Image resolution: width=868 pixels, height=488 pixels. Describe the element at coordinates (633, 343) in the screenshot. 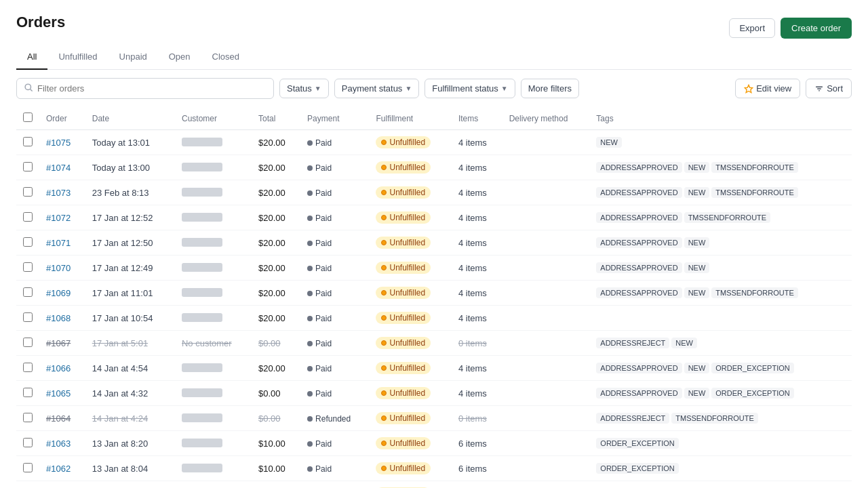

I see `tag: ADDRESSREJECT` at that location.